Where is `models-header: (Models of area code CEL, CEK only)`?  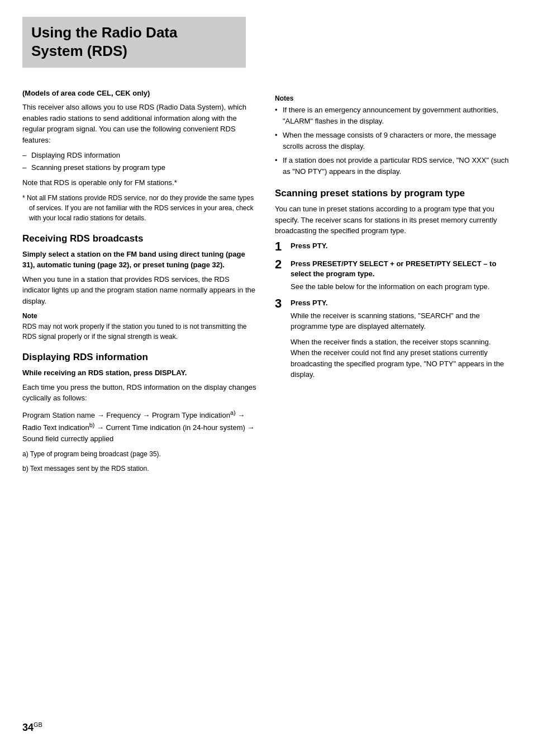
models-header: (Models of area code CEL, CEK only) is located at coordinates (140, 93).